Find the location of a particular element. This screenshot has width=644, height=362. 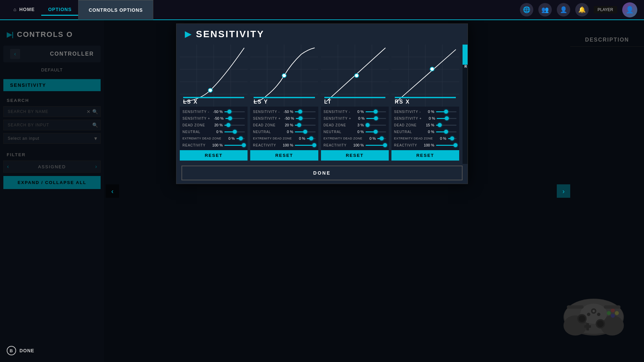

options-button: OPTIONS is located at coordinates (60, 10).